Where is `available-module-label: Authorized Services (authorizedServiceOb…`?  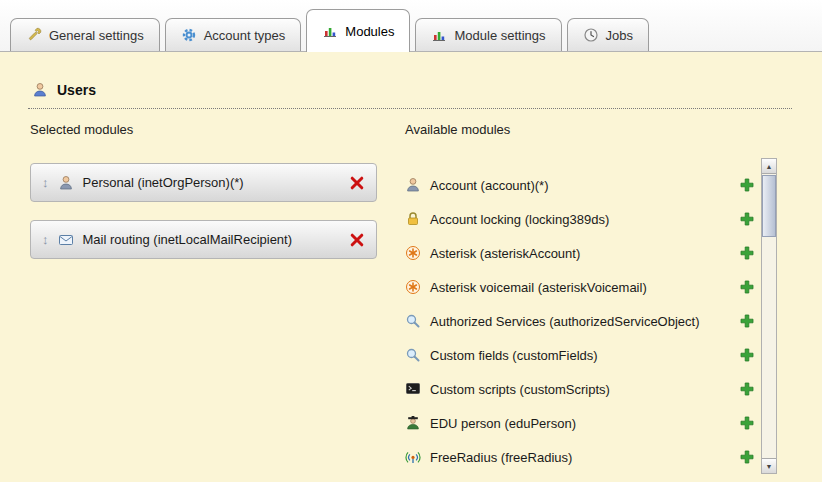
available-module-label: Authorized Services (authorizedServiceOb… is located at coordinates (565, 322).